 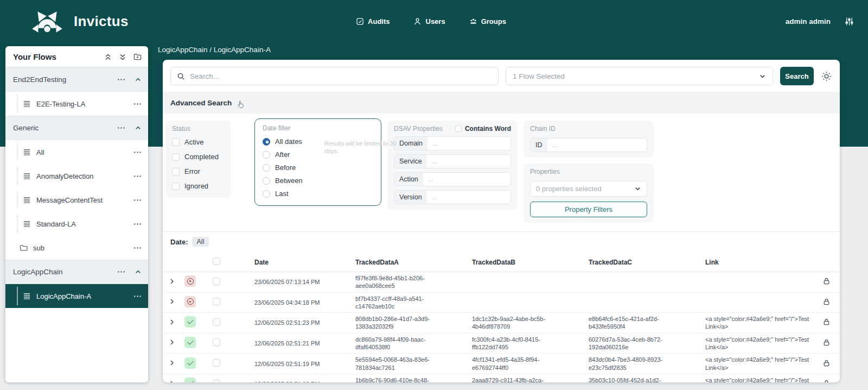 What do you see at coordinates (452, 179) in the screenshot?
I see `dsav-field: Action ...` at bounding box center [452, 179].